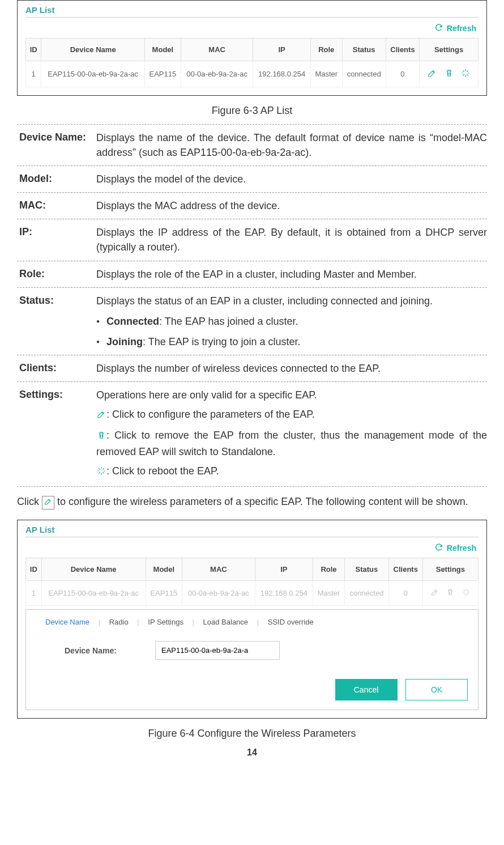 This screenshot has width=504, height=845. Describe the element at coordinates (226, 622) in the screenshot. I see `tab-load-balance: Load Balance` at that location.